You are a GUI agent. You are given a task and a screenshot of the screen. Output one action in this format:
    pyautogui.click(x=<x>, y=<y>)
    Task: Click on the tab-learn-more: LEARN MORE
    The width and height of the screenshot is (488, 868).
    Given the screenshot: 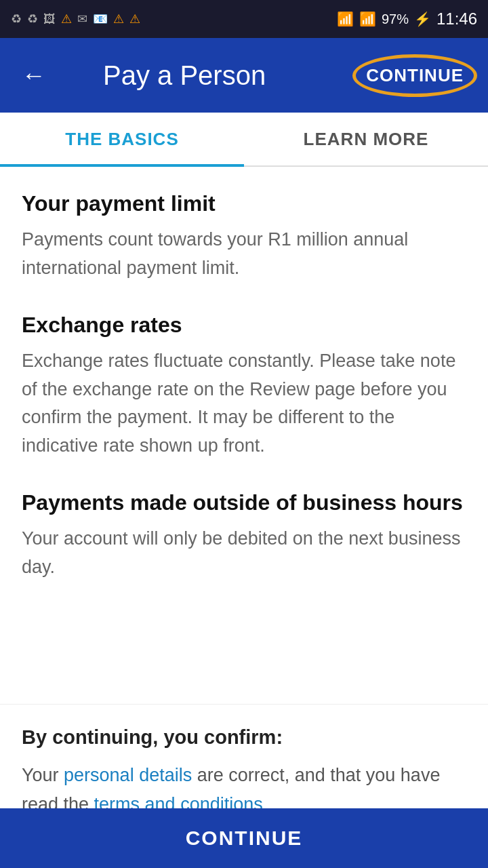 What is the action you would take?
    pyautogui.click(x=366, y=139)
    